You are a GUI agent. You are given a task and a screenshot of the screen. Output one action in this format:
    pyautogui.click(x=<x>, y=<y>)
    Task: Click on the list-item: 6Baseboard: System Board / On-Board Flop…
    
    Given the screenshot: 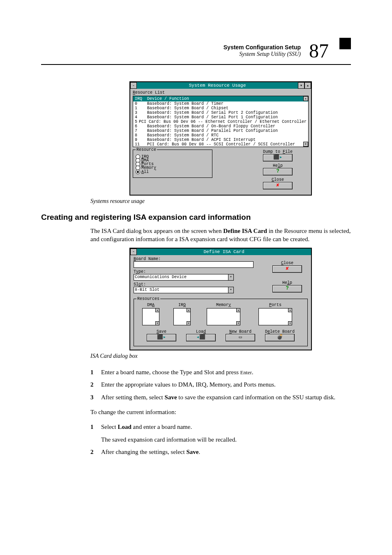 What is the action you would take?
    pyautogui.click(x=221, y=127)
    